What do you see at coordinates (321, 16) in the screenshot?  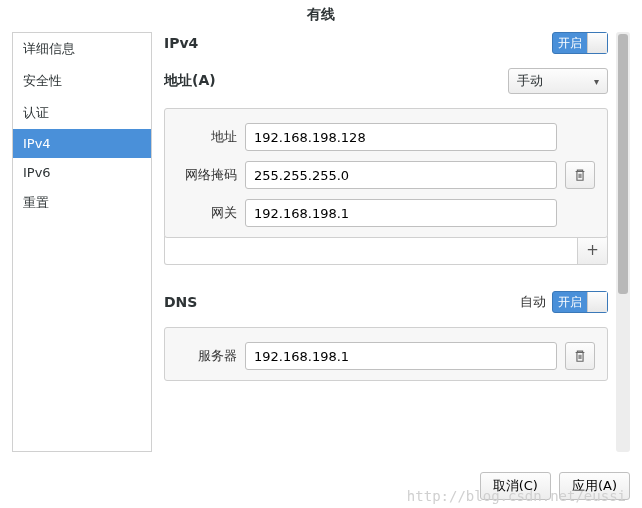 I see `dialog-title: 有线` at bounding box center [321, 16].